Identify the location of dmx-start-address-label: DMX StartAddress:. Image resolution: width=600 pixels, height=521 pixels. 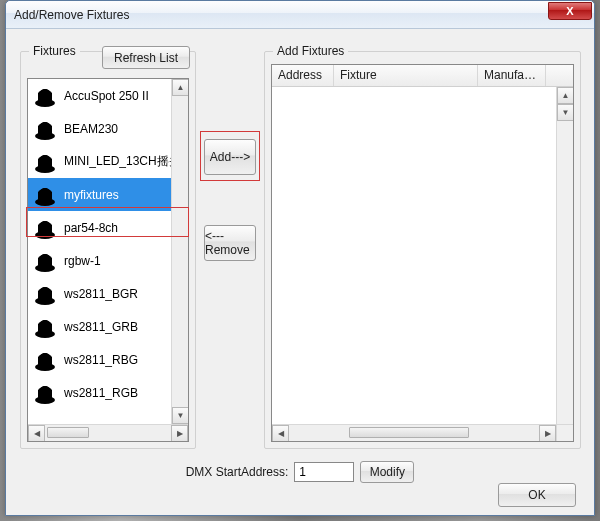
(238, 472).